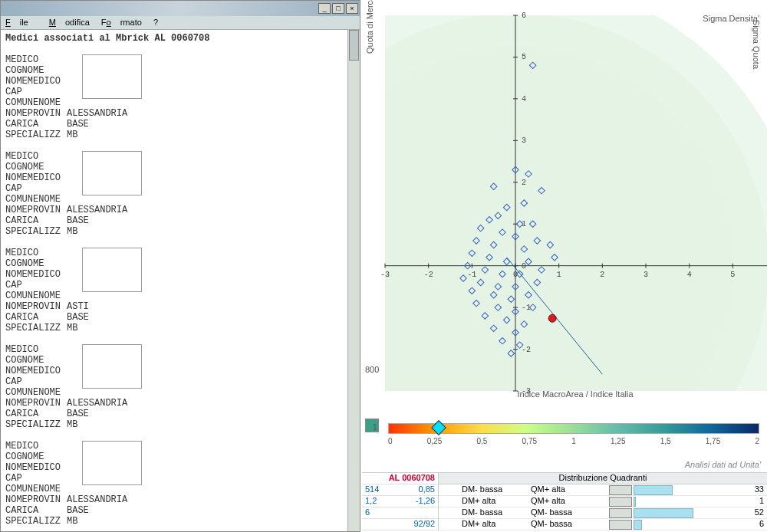 This screenshot has height=532, width=767. What do you see at coordinates (180, 8) in the screenshot?
I see `titlebar: _ □ ×` at bounding box center [180, 8].